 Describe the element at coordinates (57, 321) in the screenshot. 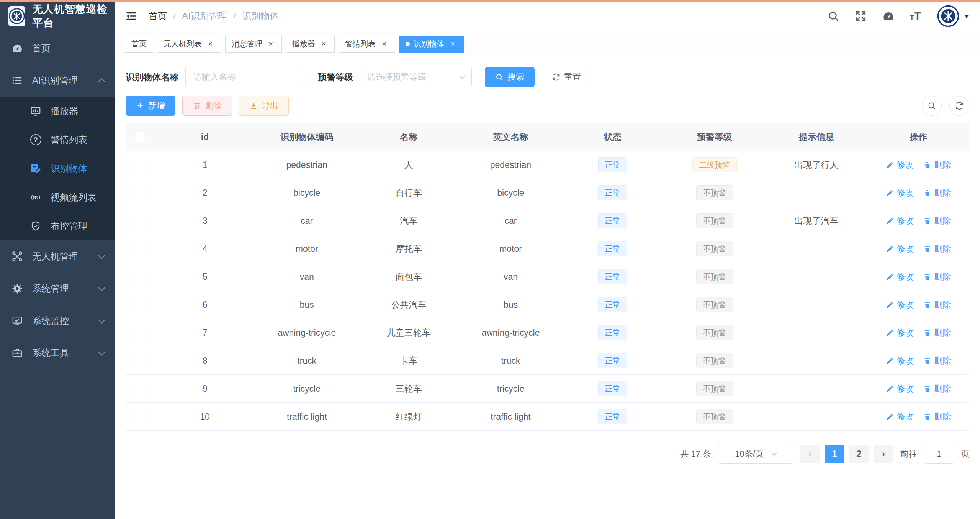

I see `sidebar-item-system-monitor: 系统监控` at that location.